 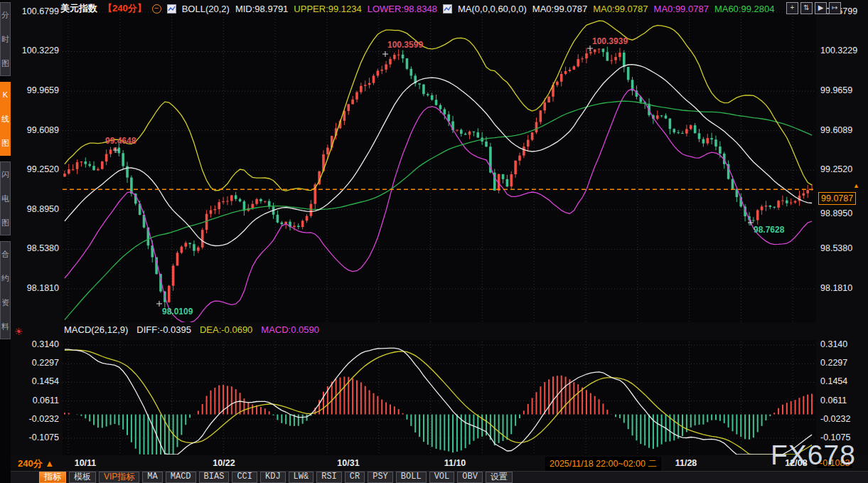 I want to click on toolbar-rsi-button: RSI, so click(x=329, y=477).